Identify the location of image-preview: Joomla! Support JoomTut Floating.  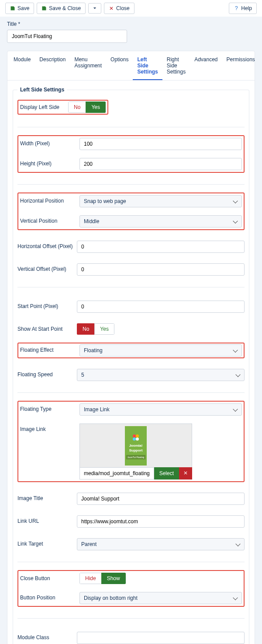
(136, 445).